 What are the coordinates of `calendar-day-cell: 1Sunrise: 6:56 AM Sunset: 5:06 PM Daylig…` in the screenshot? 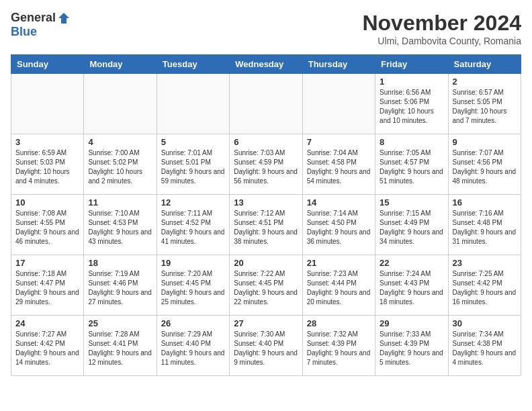 It's located at (412, 104).